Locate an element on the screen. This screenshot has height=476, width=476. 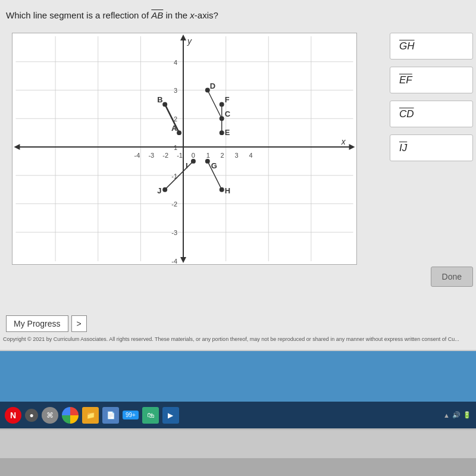
copyright-text: Copyright © 2021 by Curriculum Associate… is located at coordinates (238, 339).